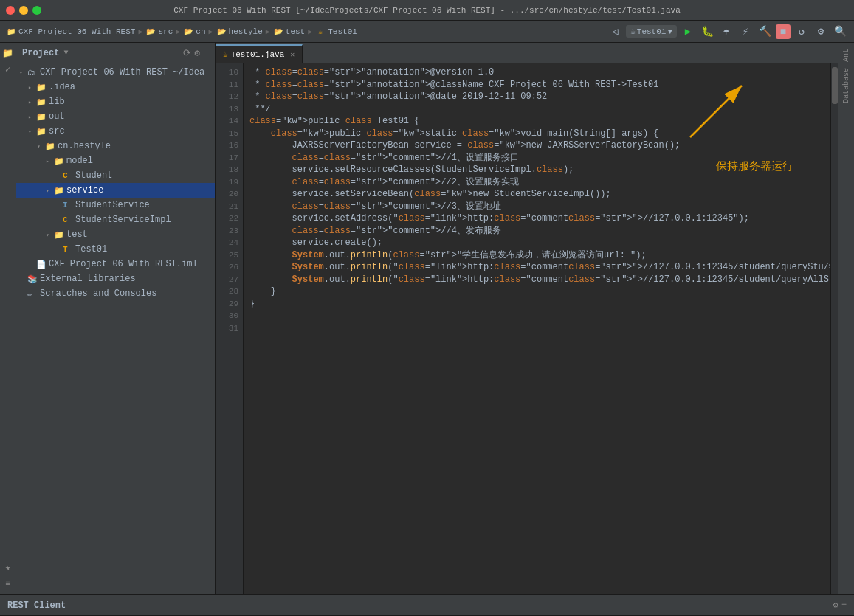  Describe the element at coordinates (41, 53) in the screenshot. I see `sidebar-title: Project` at that location.